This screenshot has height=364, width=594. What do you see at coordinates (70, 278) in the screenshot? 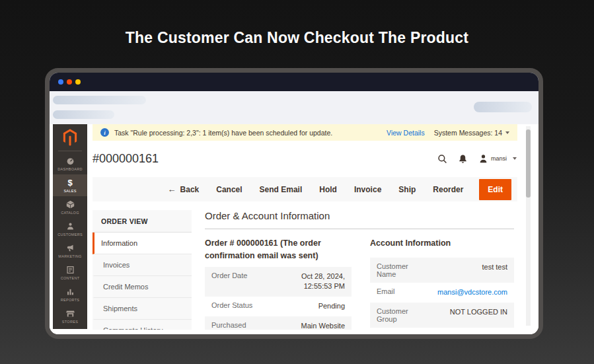
I see `sidebar-item-label: CONTENT` at bounding box center [70, 278].